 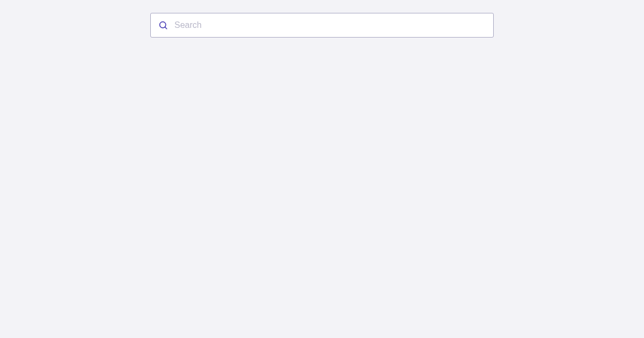 What do you see at coordinates (163, 25) in the screenshot?
I see `search-icon` at bounding box center [163, 25].